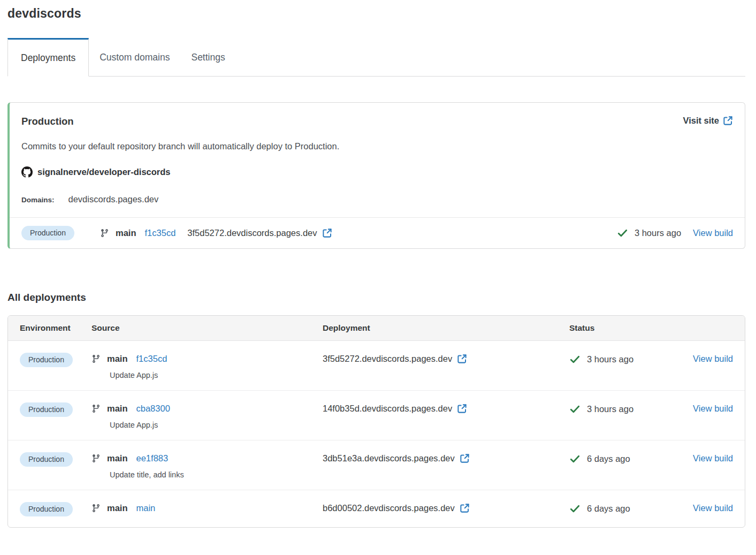 The height and width of the screenshot is (555, 756). Describe the element at coordinates (377, 298) in the screenshot. I see `all-deployments-heading: All deployments` at that location.